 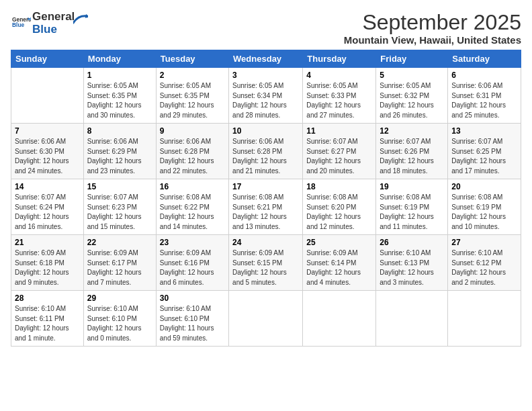 I want to click on day-info: Sunrise: 6:08 AMSunset: 6:20 PMDaylight:…, so click(x=339, y=212).